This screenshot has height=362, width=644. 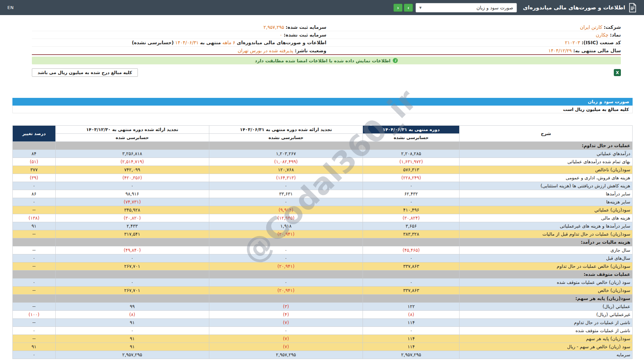 I want to click on nav-back-button: ‹, so click(x=398, y=8).